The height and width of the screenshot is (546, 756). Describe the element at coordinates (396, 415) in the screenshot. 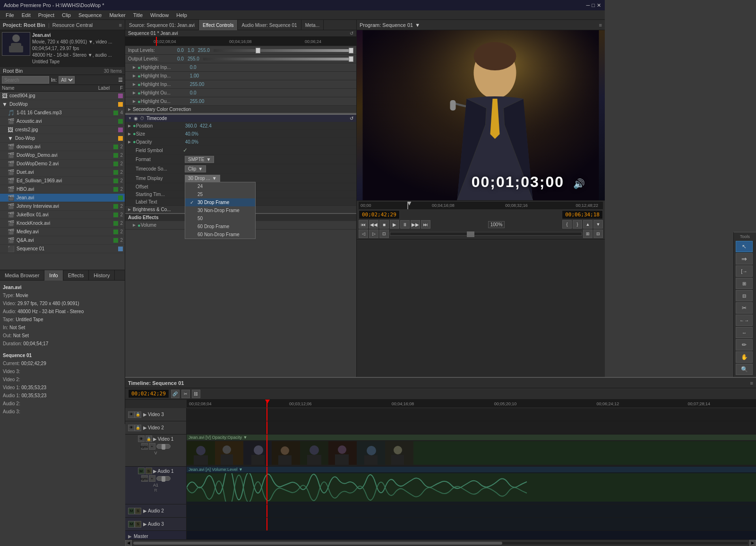

I see `track-v3-content` at that location.